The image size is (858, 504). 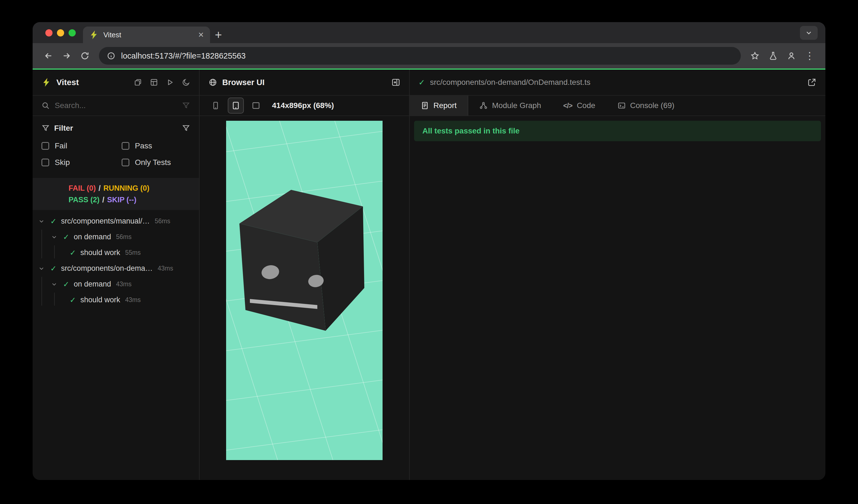 I want to click on browser-ui-header: Browser UI, so click(x=304, y=83).